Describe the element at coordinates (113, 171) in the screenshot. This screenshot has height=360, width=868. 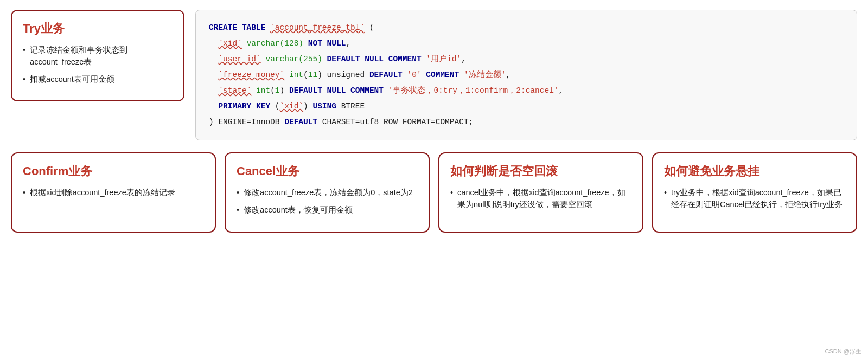
I see `bottom-card-0-title: Confirm业务` at that location.